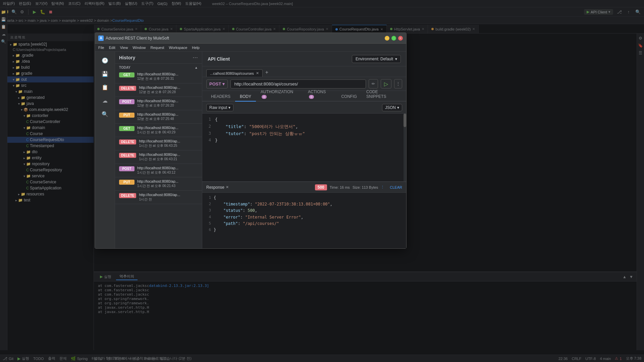  What do you see at coordinates (382, 94) in the screenshot?
I see `tab-code-snippets: CODE SNIPPETS` at bounding box center [382, 94].